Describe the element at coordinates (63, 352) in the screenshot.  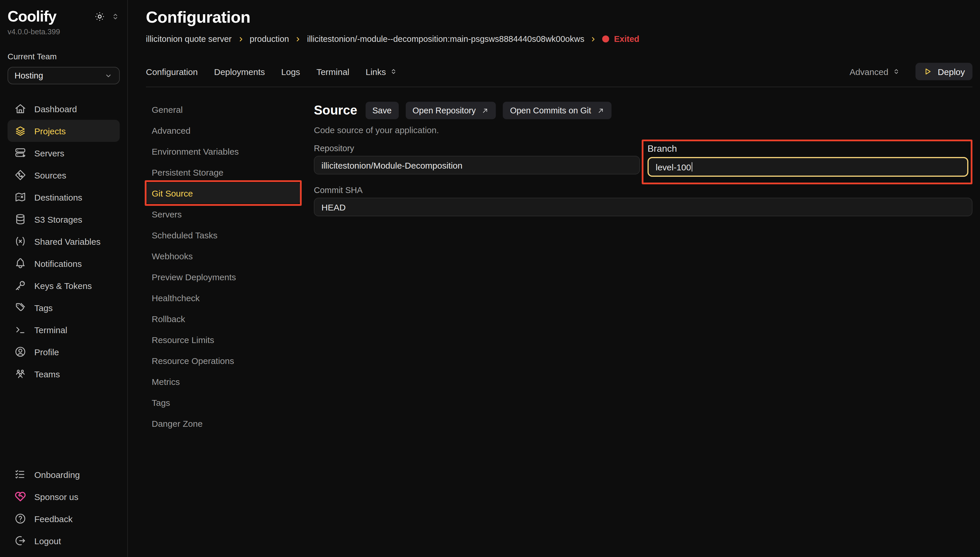
I see `sidebar-item-profile: Profile` at that location.